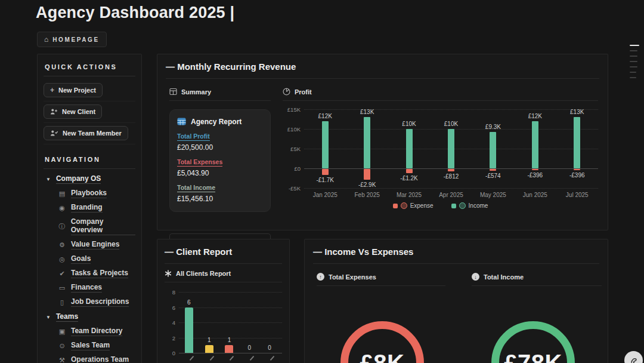 This screenshot has width=644, height=363. I want to click on panel-client-report: — Client Report All Clients Report 86420…, so click(223, 301).